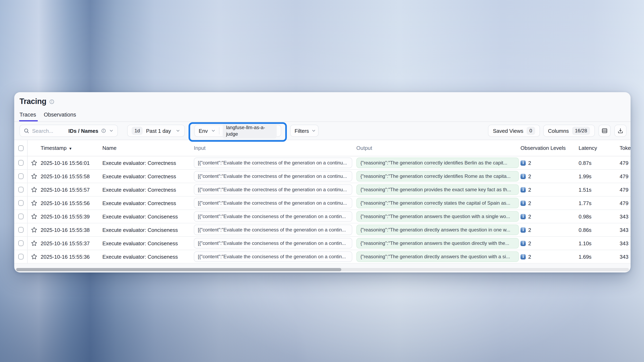 The width and height of the screenshot is (644, 362). I want to click on env-filter-select: Env langfuse-llm-as-a-judge, so click(238, 131).